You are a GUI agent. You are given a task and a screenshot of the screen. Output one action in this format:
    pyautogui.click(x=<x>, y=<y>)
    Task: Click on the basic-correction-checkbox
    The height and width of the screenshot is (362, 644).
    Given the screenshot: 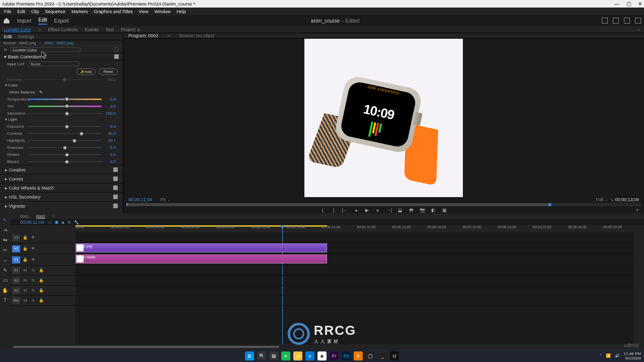 What is the action you would take?
    pyautogui.click(x=117, y=56)
    